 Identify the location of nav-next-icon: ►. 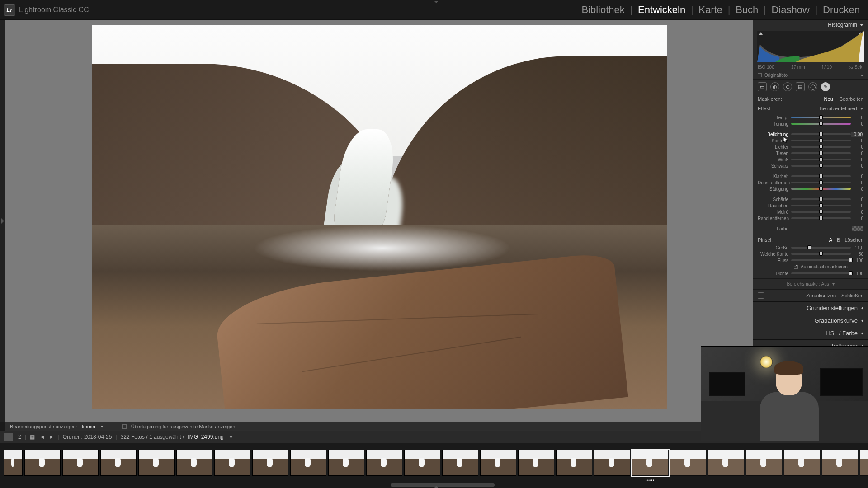
(52, 437).